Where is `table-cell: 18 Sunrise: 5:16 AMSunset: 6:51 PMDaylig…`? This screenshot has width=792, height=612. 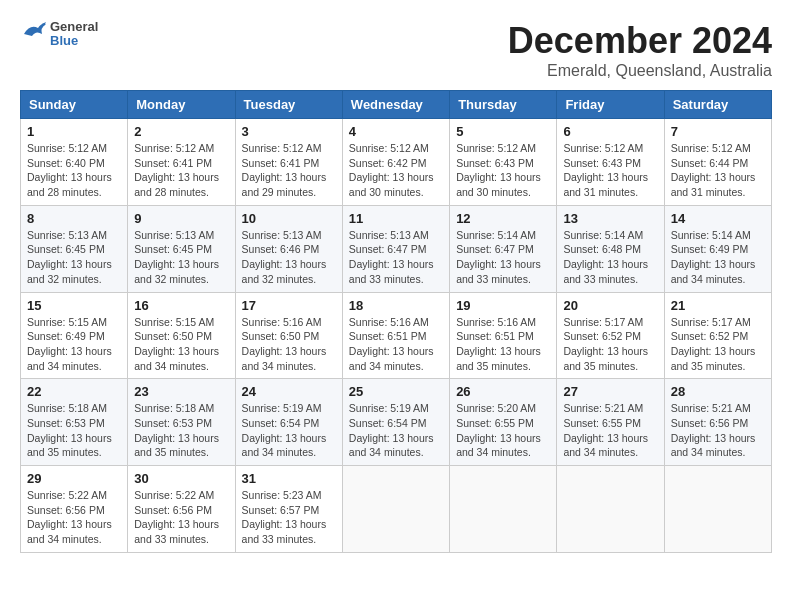
table-cell: 18 Sunrise: 5:16 AMSunset: 6:51 PMDaylig… is located at coordinates (396, 336).